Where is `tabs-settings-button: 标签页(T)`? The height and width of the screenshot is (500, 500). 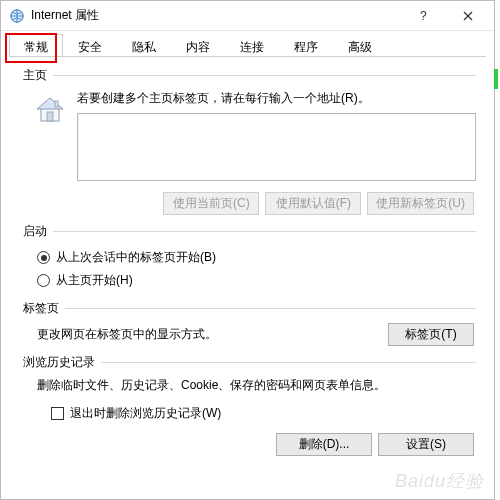 tabs-settings-button: 标签页(T) is located at coordinates (431, 334).